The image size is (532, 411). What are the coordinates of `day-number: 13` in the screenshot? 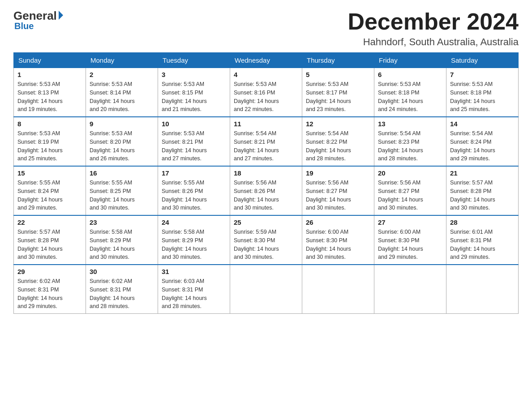 It's located at (410, 124).